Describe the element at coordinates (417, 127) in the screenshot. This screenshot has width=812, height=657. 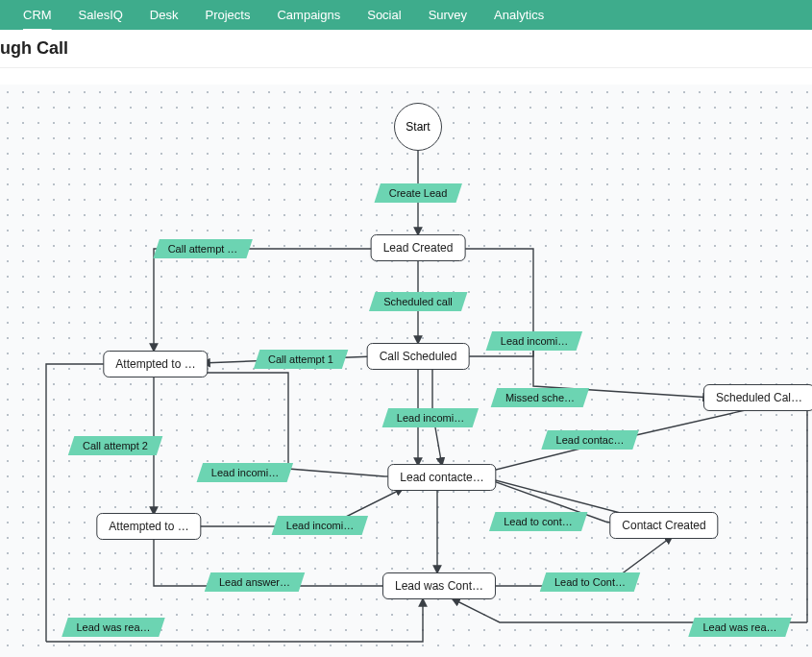
I see `start-label: Start` at that location.